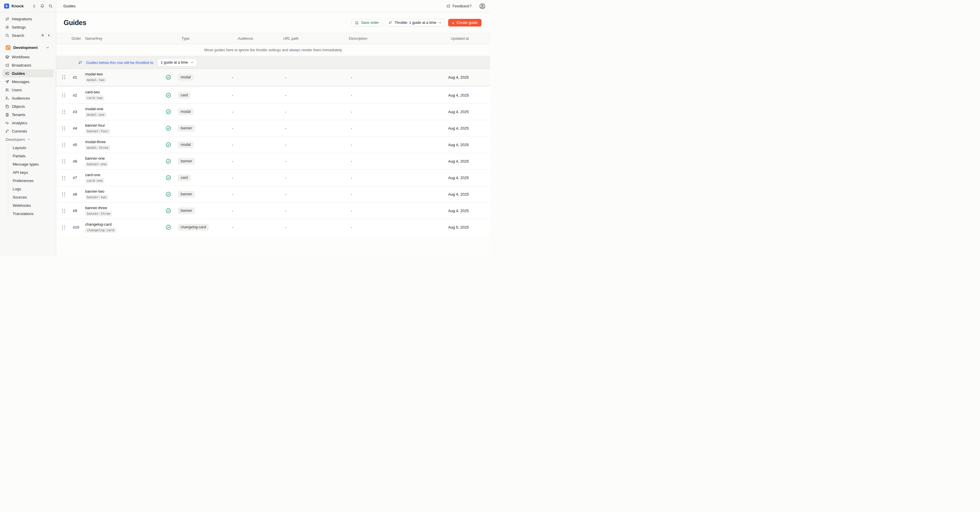  I want to click on sidebar-item-workflows: Workflows, so click(28, 57).